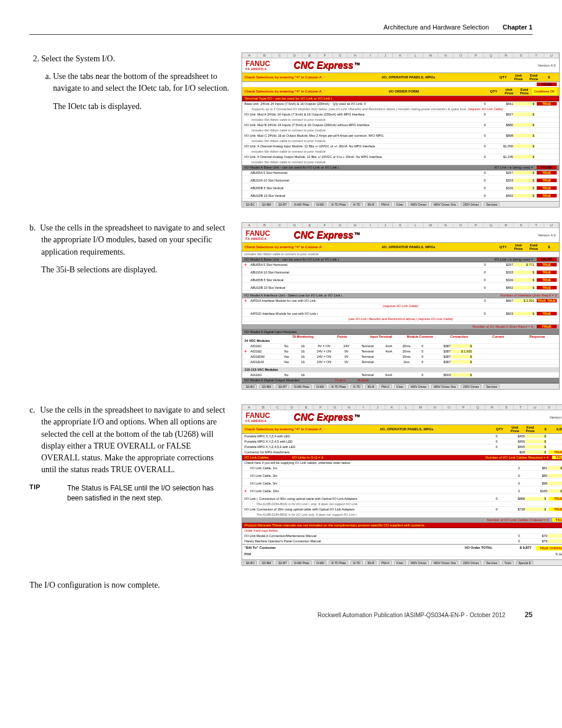 Image resolution: width=562 pixels, height=728 pixels. I want to click on page-header: Architecture and Hardware Selection Chap…, so click(281, 27).